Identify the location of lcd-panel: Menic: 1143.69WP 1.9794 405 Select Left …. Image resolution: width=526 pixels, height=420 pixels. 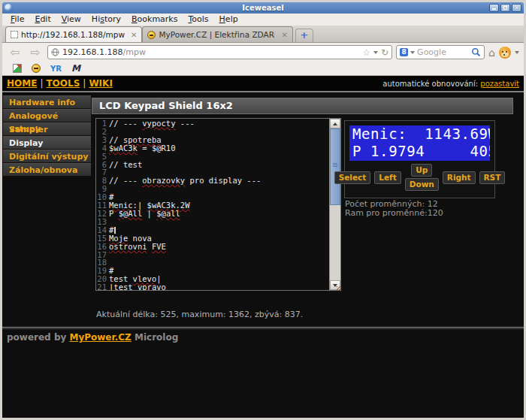
(419, 159).